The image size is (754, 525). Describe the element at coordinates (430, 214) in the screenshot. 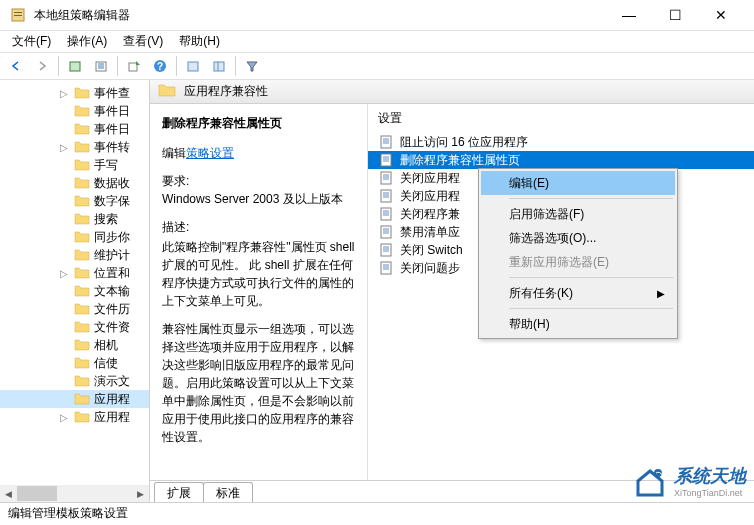

I see `settings-item-label: 关闭程序兼` at that location.